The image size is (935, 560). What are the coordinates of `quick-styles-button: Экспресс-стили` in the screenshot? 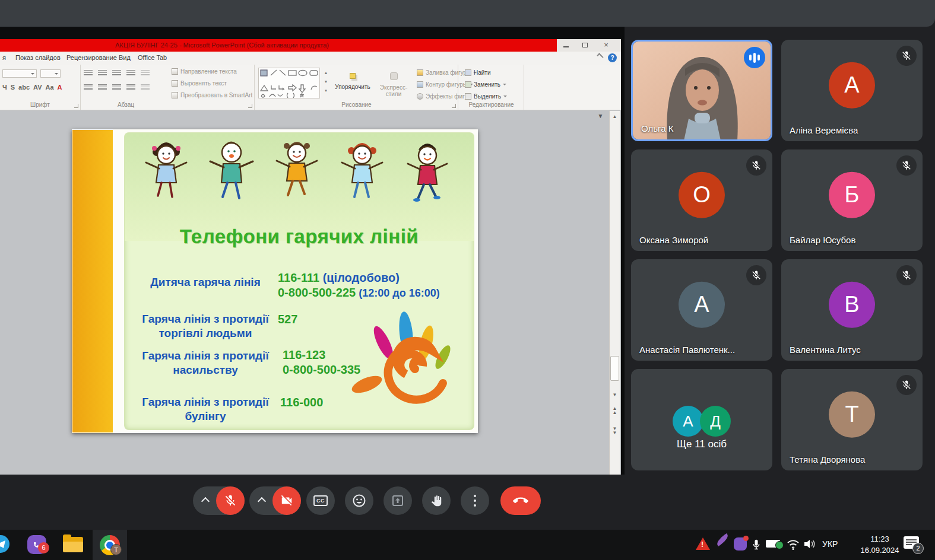 It's located at (394, 84).